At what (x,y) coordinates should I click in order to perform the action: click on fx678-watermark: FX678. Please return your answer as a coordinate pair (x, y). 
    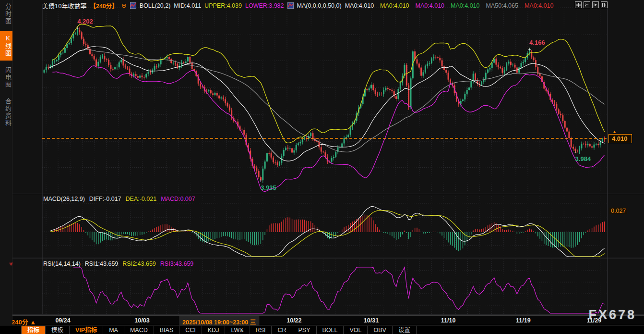
    Looking at the image, I should click on (612, 315).